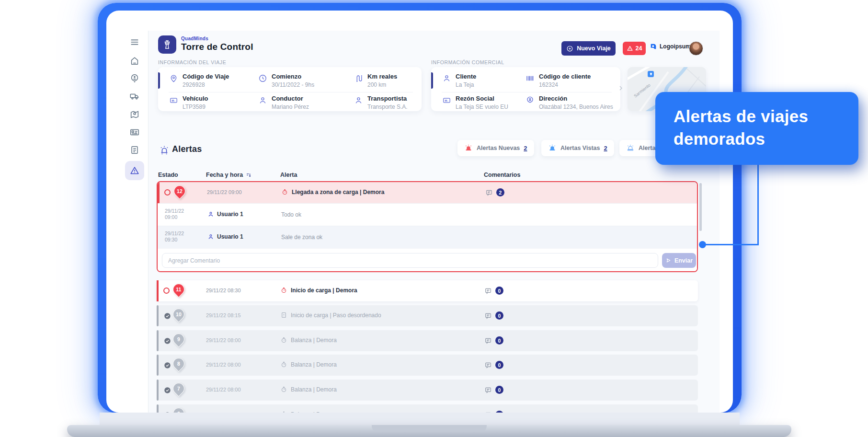 Image resolution: width=868 pixels, height=437 pixels. What do you see at coordinates (634, 48) in the screenshot?
I see `alerts-counter-badge: 24` at bounding box center [634, 48].